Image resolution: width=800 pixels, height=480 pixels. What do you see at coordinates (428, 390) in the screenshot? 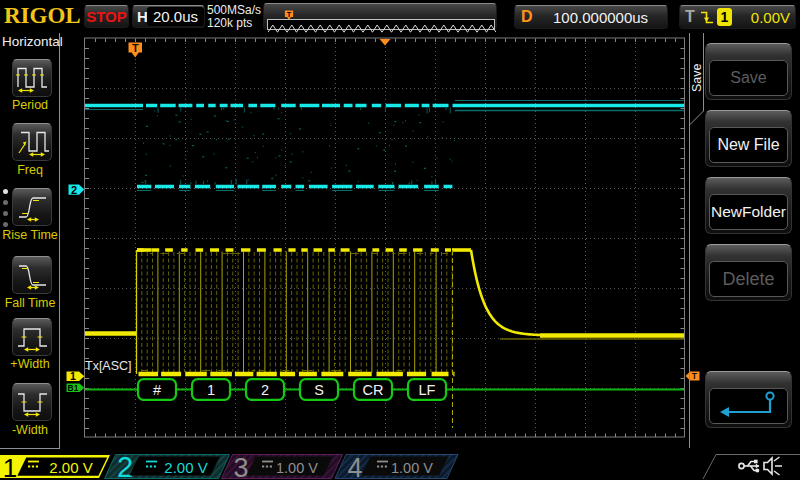
I see `svg-text: LF` at bounding box center [428, 390].